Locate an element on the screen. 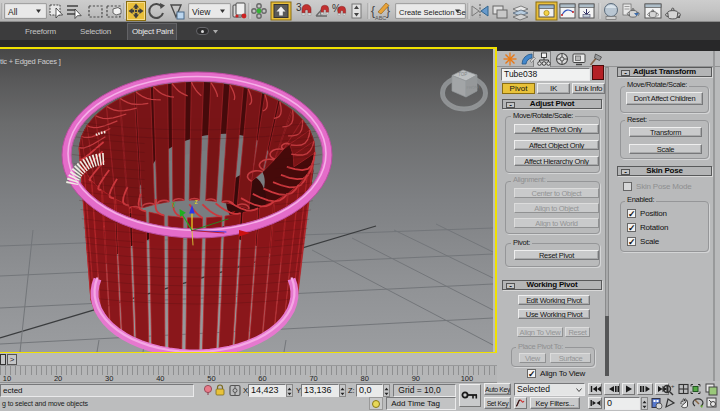  svg-text: x is located at coordinates (234, 212).